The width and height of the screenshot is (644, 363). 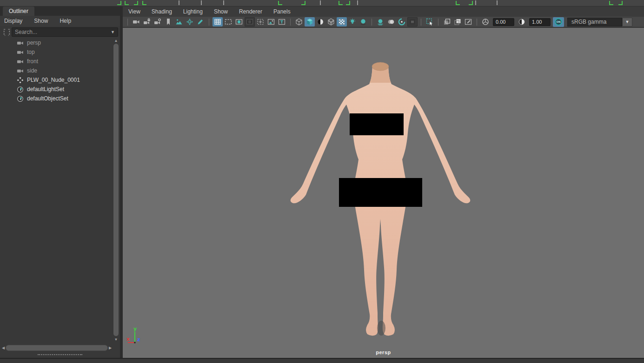 I want to click on viewport-menu-view: View, so click(x=134, y=12).